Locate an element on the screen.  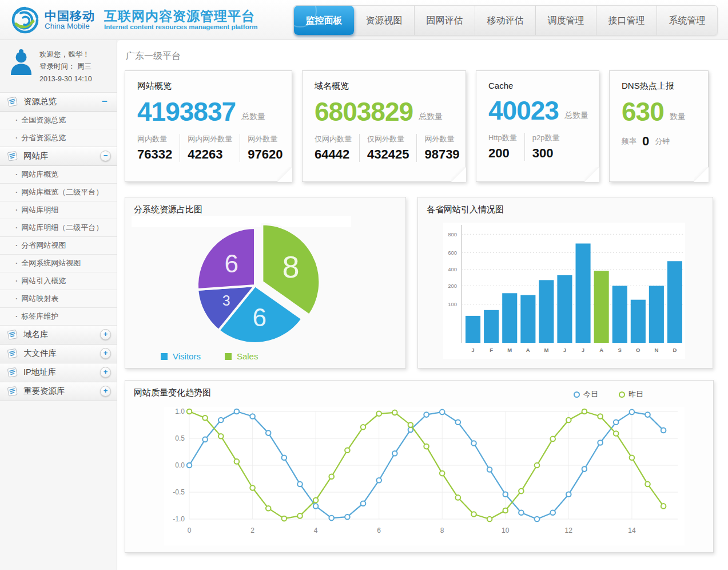
pie-legend-entry: Visitors is located at coordinates (181, 356).